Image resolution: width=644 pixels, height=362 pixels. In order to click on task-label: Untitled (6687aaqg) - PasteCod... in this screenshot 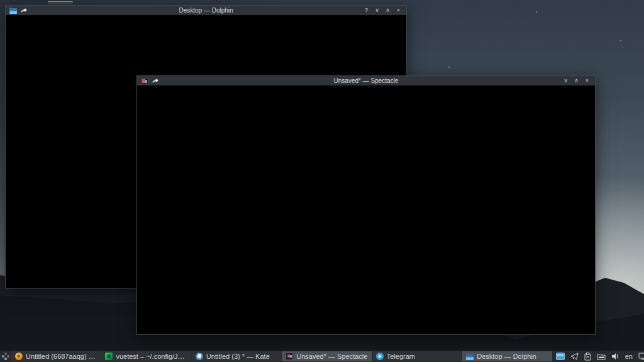, I will do `click(62, 356)`.